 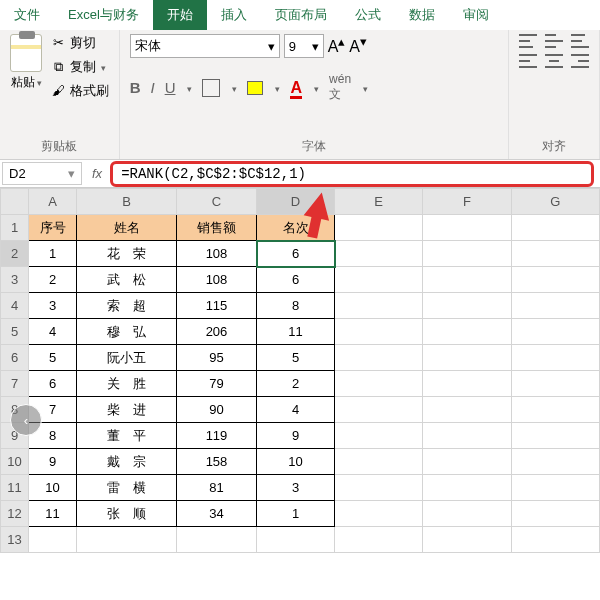 I want to click on align-center-icon, so click(x=554, y=61).